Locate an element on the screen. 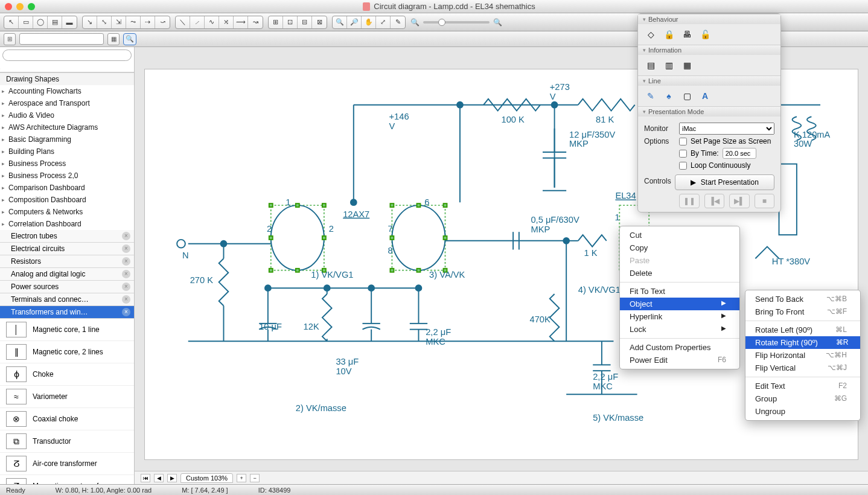  palette-item: ⊗Coaxial choke is located at coordinates (67, 419).